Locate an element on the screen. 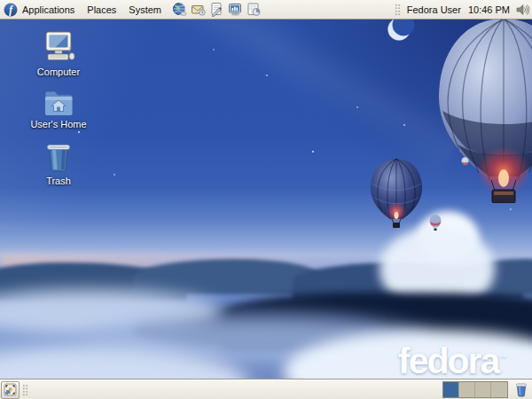  presentation-icon is located at coordinates (236, 9).